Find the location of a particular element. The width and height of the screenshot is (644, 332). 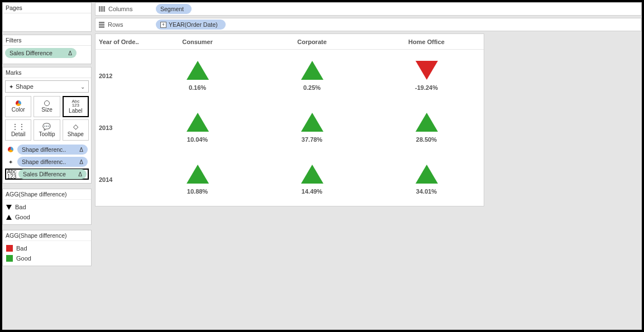

cell-2014-consumer: 10.88% is located at coordinates (198, 180).